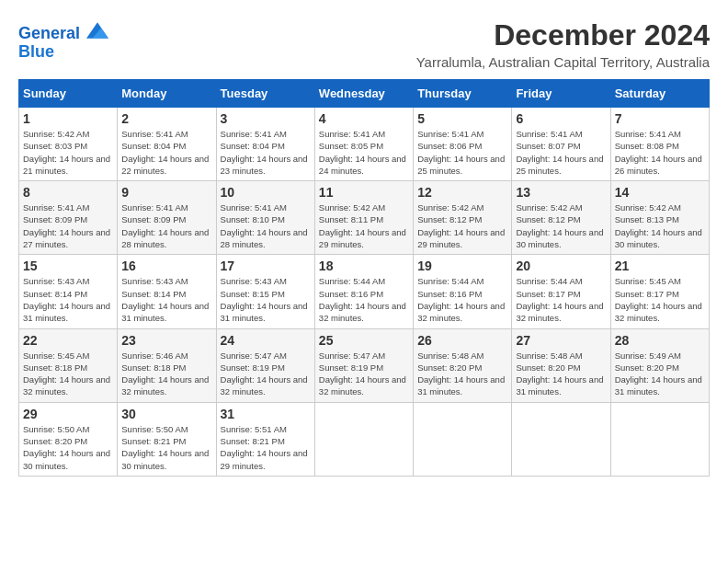  I want to click on day-cell-14: 14 Sunrise: 5:42 AM Sunset: 8:13 PM Dayl…, so click(660, 218).